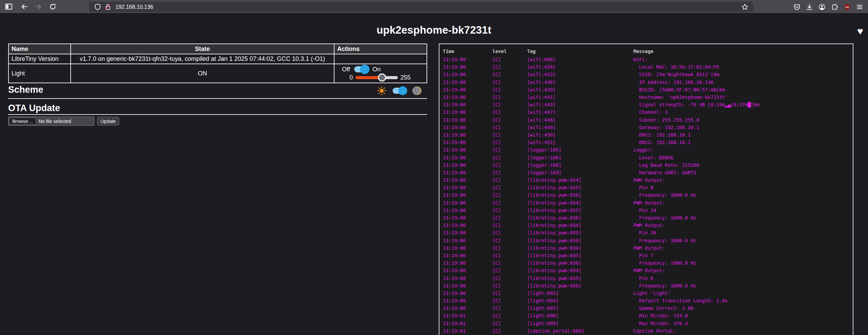 The width and height of the screenshot is (868, 335). Describe the element at coordinates (648, 308) in the screenshot. I see `log-row: 13:19:00[C][light:095] Gamma Correct: 2.…` at that location.